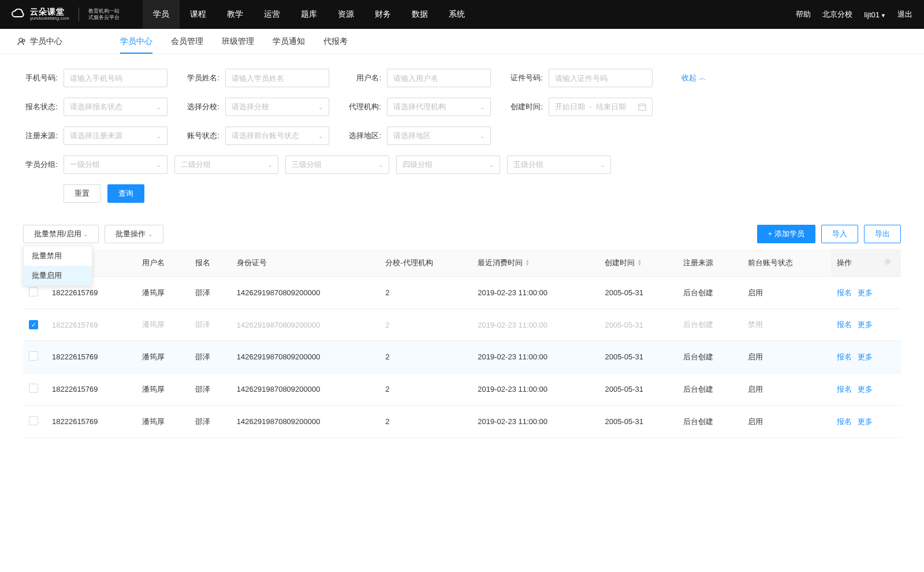 Image resolution: width=924 pixels, height=572 pixels. Describe the element at coordinates (40, 78) in the screenshot. I see `label-phone: 手机号码:` at that location.